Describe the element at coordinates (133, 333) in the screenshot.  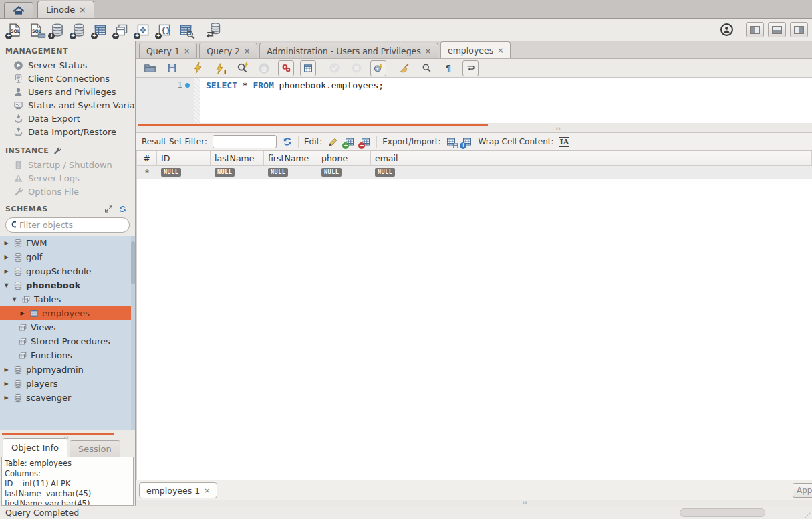
I see `tree-scrollbar` at that location.